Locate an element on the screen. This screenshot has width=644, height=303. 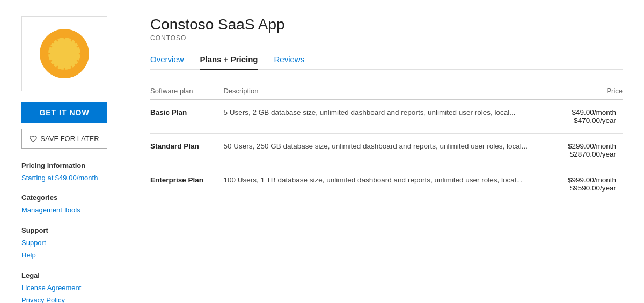
price-month: $49.00/month is located at coordinates (583, 113).